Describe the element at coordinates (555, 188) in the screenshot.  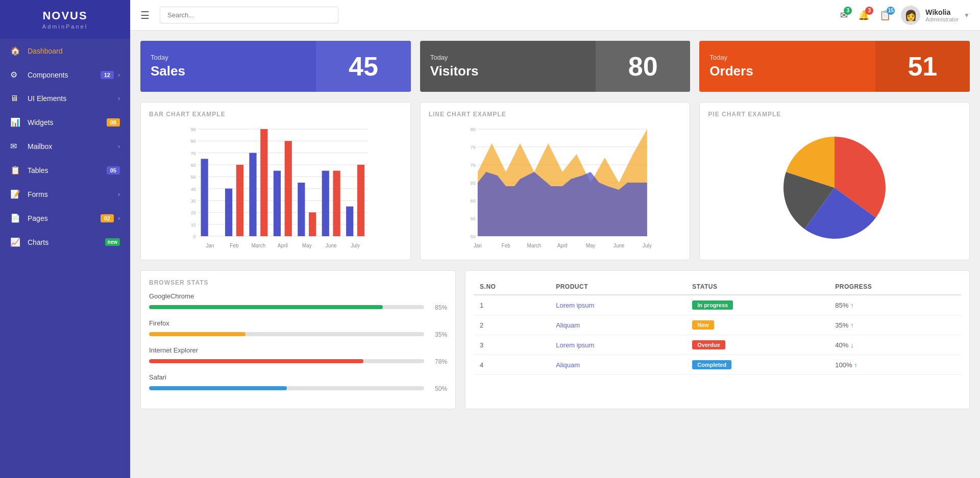
I see `line-chart-area: 50556065707580JanFebMarchAprilMayJuneJul…` at that location.